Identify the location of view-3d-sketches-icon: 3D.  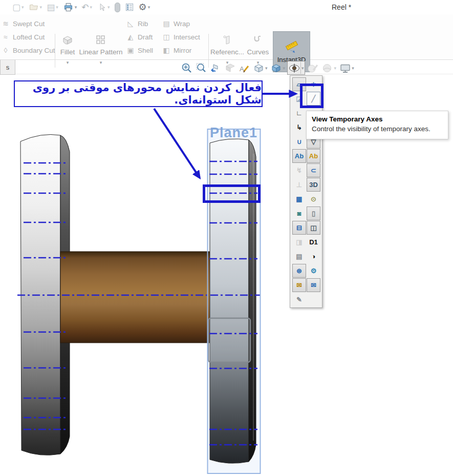
(313, 184).